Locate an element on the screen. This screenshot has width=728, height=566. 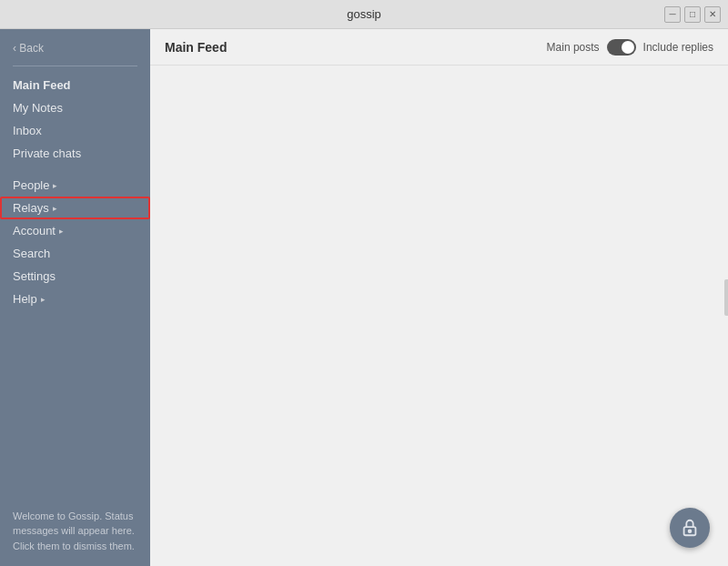
main-posts-label: Main posts is located at coordinates (573, 47).